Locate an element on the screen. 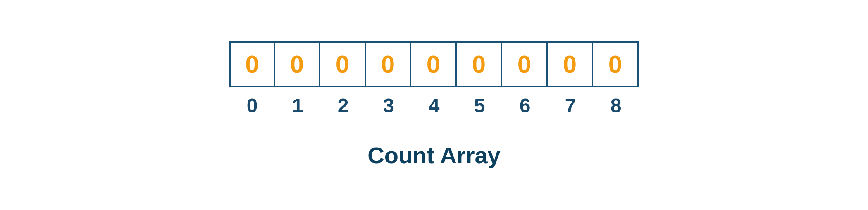  index-value-2: 2 is located at coordinates (343, 106).